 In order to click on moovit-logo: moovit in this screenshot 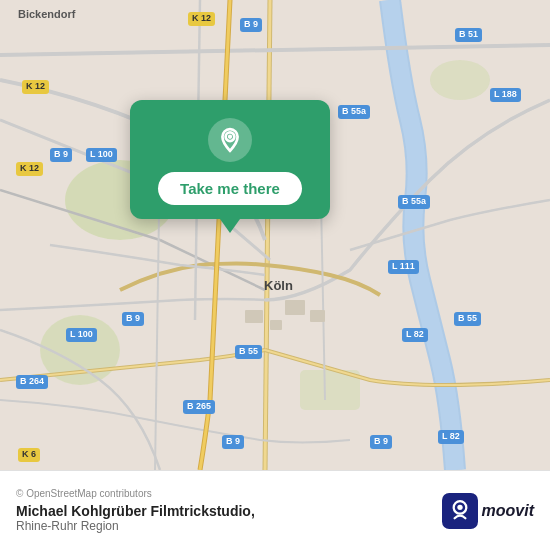, I will do `click(488, 511)`.